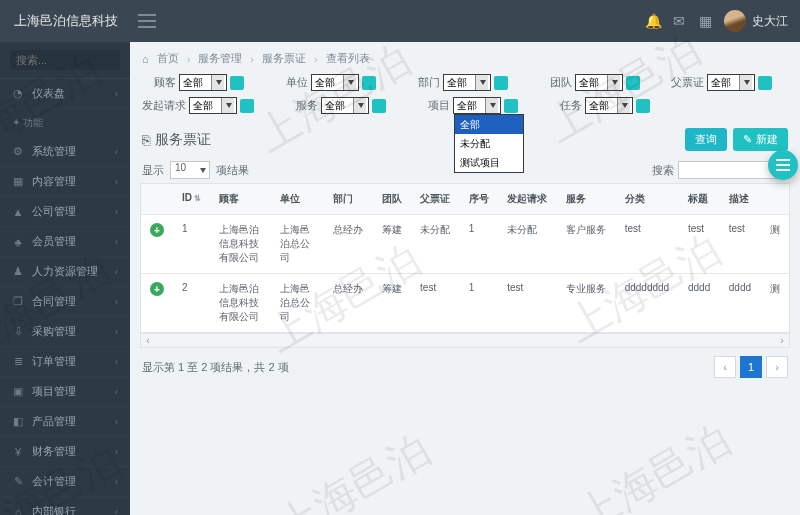  Describe the element at coordinates (65, 60) in the screenshot. I see `search-input` at that location.